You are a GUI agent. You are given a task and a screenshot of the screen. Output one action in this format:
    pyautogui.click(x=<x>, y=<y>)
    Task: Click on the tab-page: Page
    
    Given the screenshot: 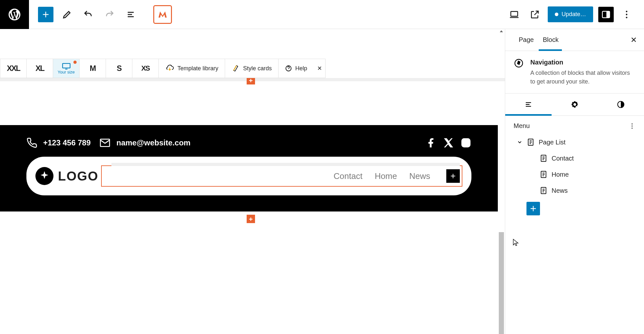 What is the action you would take?
    pyautogui.click(x=526, y=40)
    